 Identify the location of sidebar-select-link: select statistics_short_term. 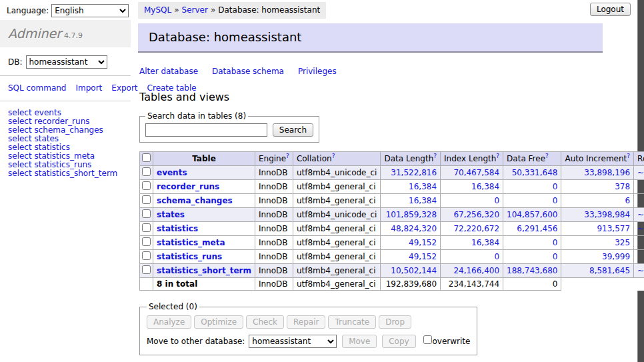
(65, 173).